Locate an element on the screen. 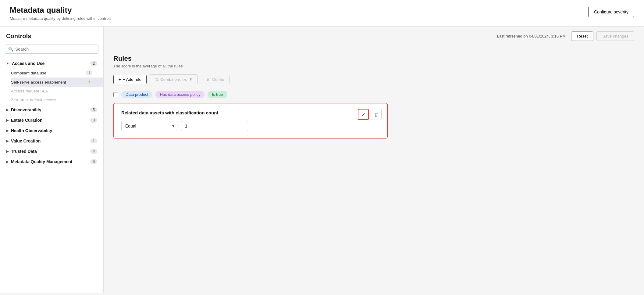  nav-group-estate-curation: ▶ Estate Curation 3 is located at coordinates (52, 120).